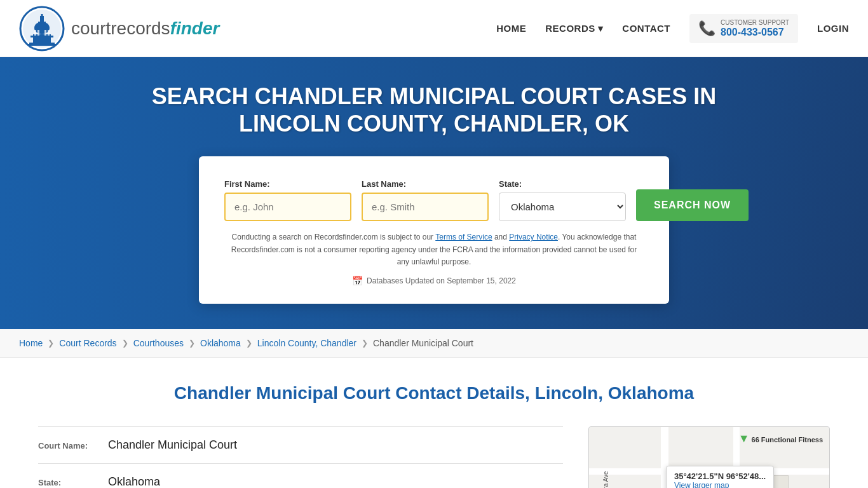  What do you see at coordinates (70, 483) in the screenshot?
I see `state-detail-label: State:` at bounding box center [70, 483].